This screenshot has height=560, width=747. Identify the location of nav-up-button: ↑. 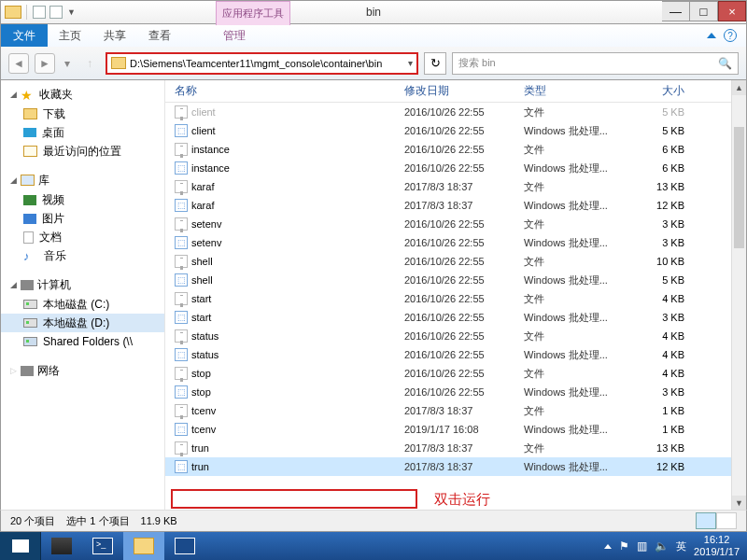
(90, 63).